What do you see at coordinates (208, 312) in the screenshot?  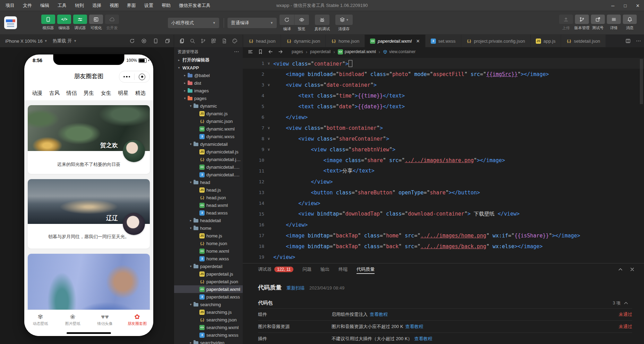 I see `tree-item-searchimg.js: JSsearchimg.js` at bounding box center [208, 312].